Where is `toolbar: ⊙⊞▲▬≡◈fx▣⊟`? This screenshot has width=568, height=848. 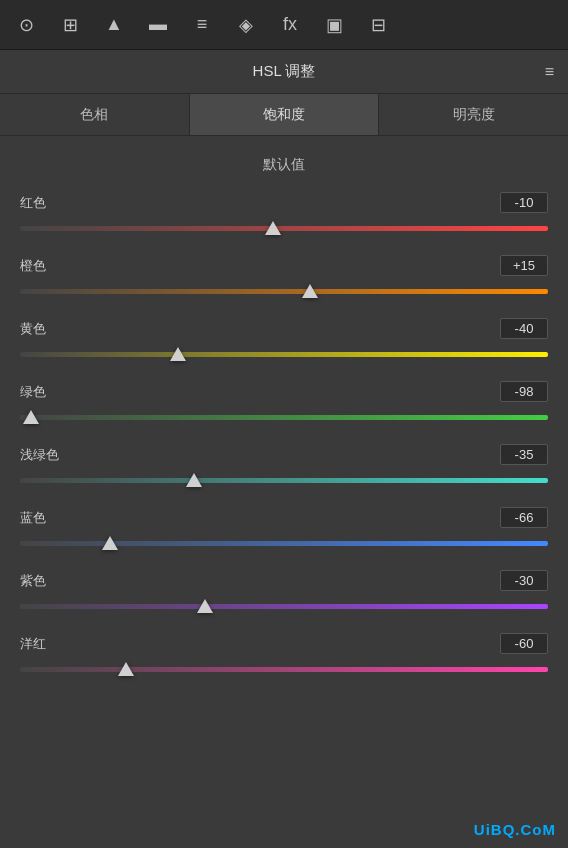
toolbar: ⊙⊞▲▬≡◈fx▣⊟ is located at coordinates (284, 25).